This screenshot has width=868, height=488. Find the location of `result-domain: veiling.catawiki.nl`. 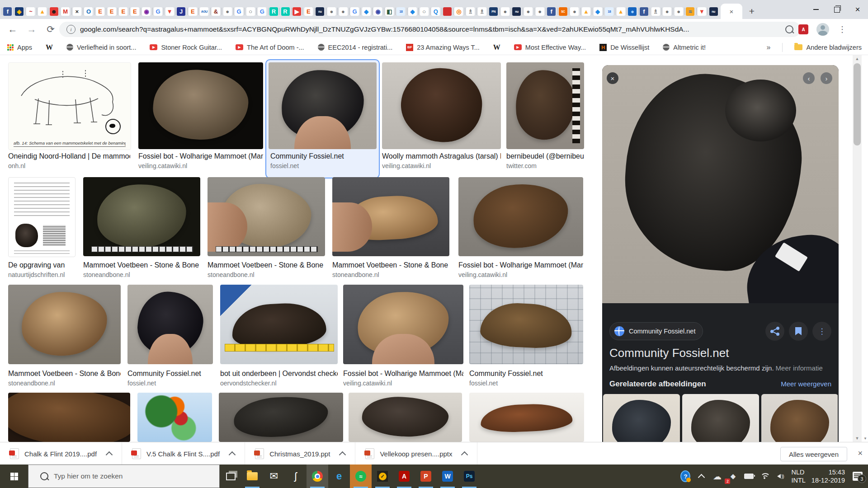

result-domain: veiling.catawiki.nl is located at coordinates (403, 383).